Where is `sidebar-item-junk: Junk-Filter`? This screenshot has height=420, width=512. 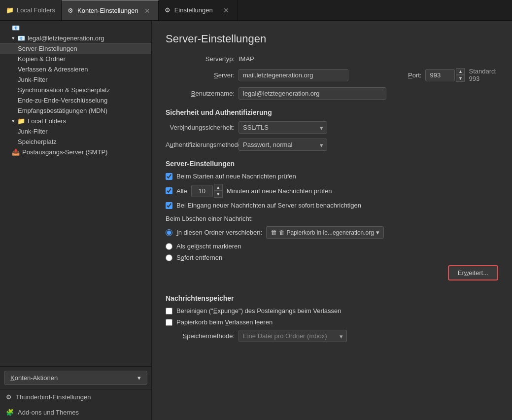 sidebar-item-junk: Junk-Filter is located at coordinates (76, 80).